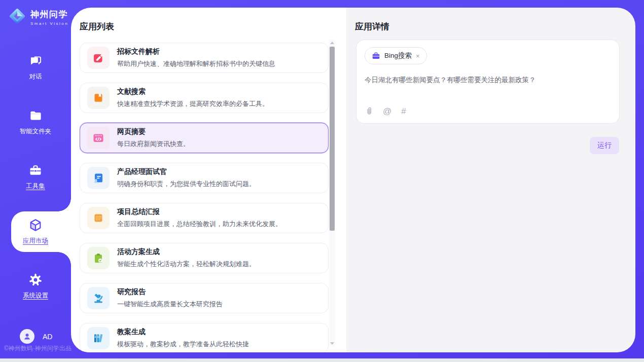 The width and height of the screenshot is (644, 362). What do you see at coordinates (604, 146) in the screenshot?
I see `run-button: 运行` at bounding box center [604, 146].